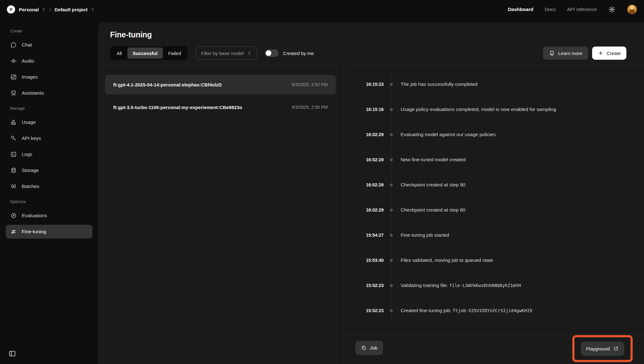 The height and width of the screenshot is (364, 644). What do you see at coordinates (322, 9) in the screenshot?
I see `top-header: P Personal / Default project Dashboard D…` at bounding box center [322, 9].